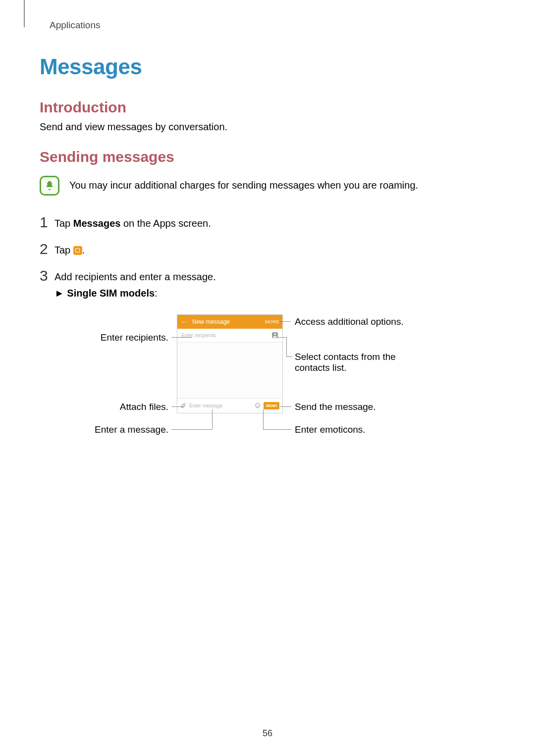  Describe the element at coordinates (111, 293) in the screenshot. I see `bullet-bold: Single SIM models` at that location.